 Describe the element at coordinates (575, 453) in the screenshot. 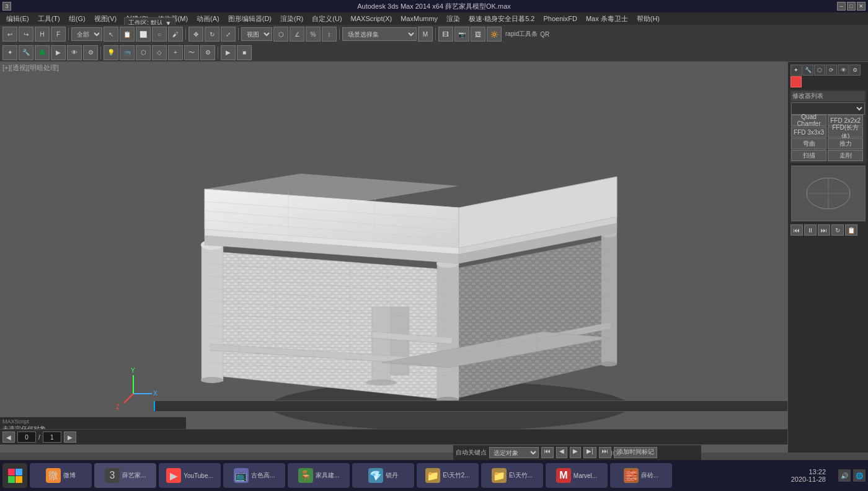

I see `play-button: ▶` at that location.